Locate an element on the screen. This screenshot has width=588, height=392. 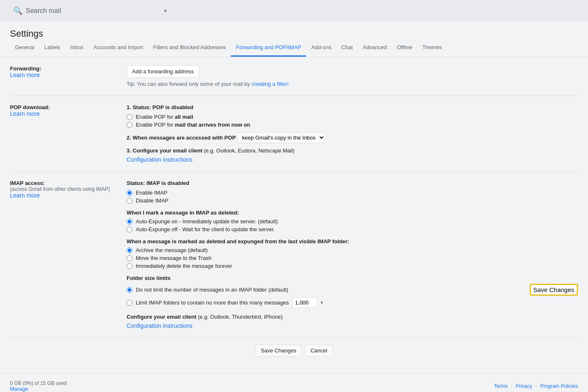
imap-when-deleted-section: When I mark a message in IMAP as deleted… is located at coordinates (352, 221).